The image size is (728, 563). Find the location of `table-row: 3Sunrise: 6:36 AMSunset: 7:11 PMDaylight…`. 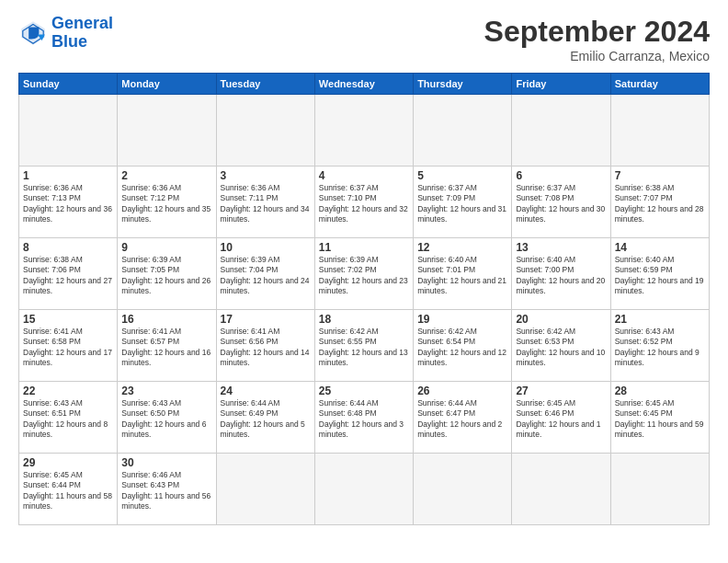

table-row: 3Sunrise: 6:36 AMSunset: 7:11 PMDaylight… is located at coordinates (265, 202).